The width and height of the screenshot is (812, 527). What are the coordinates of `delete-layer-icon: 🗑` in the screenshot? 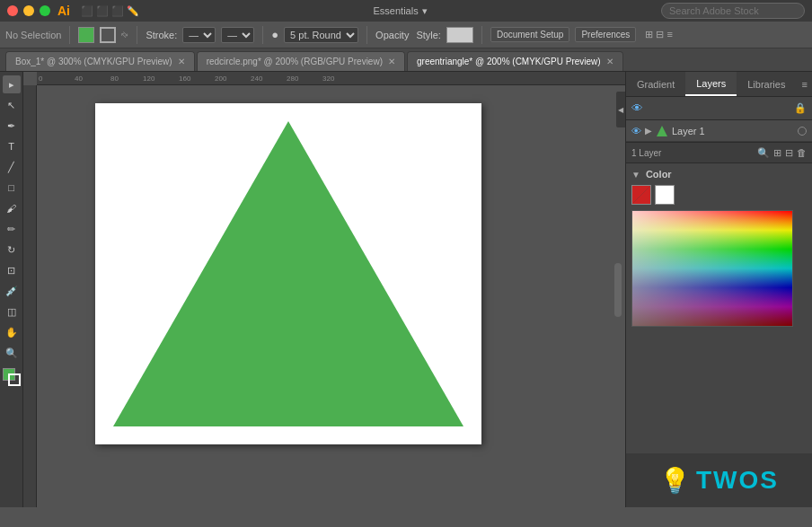 It's located at (801, 153).